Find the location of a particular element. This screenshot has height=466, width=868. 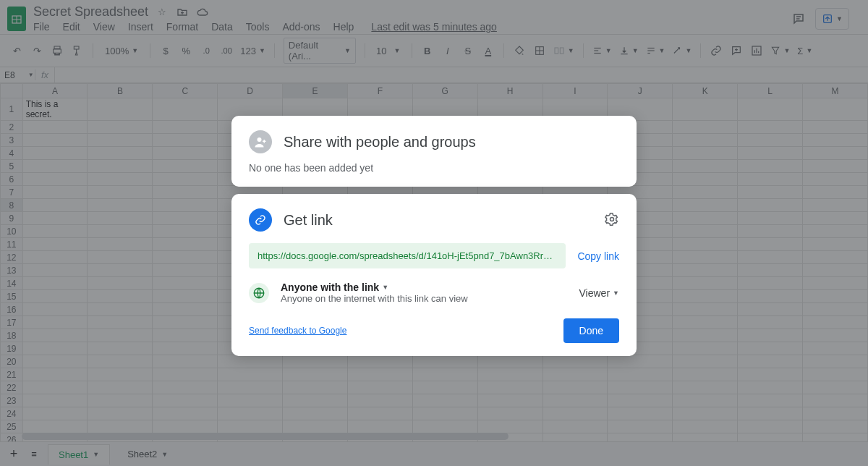

role-dropdown: Viewer▼ is located at coordinates (599, 293).